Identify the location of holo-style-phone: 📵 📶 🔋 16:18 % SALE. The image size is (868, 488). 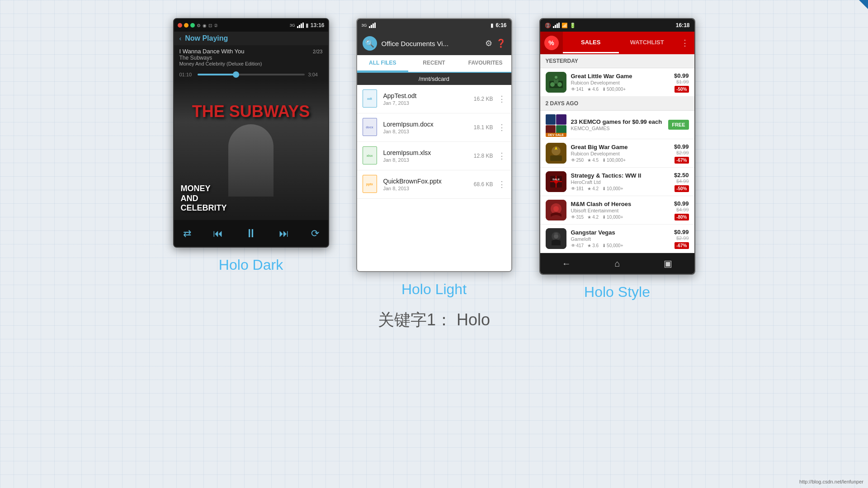
(618, 146).